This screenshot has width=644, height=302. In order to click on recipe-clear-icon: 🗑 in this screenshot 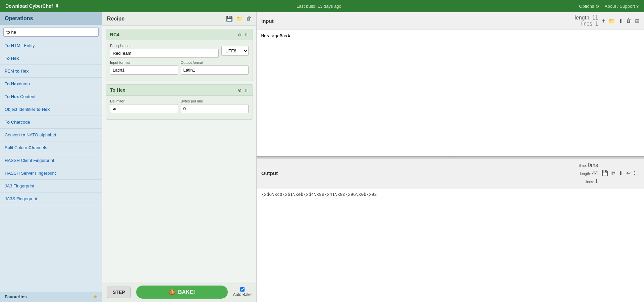, I will do `click(249, 19)`.